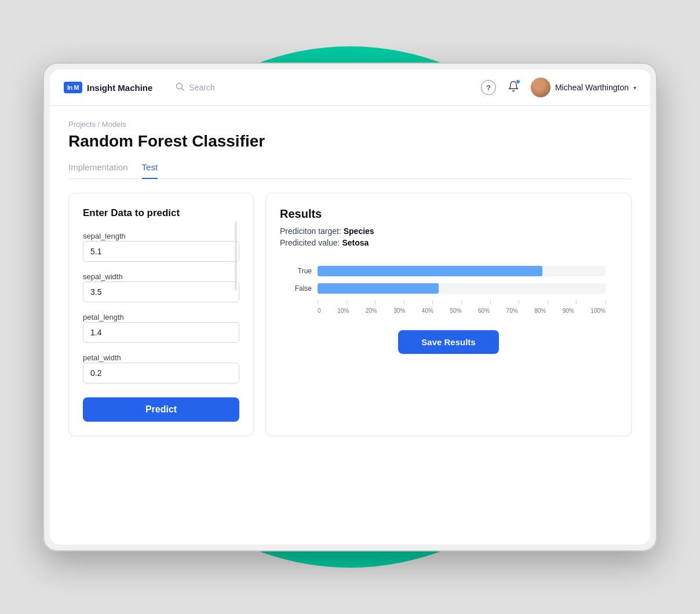 This screenshot has height=614, width=700. I want to click on breadcrumb: Projects / Models, so click(350, 124).